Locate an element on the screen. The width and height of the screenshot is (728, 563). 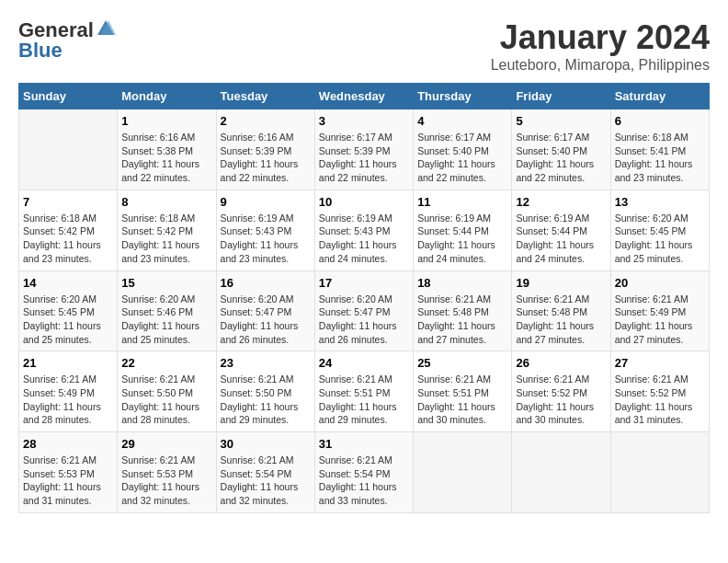
day-number: 3 is located at coordinates (364, 121).